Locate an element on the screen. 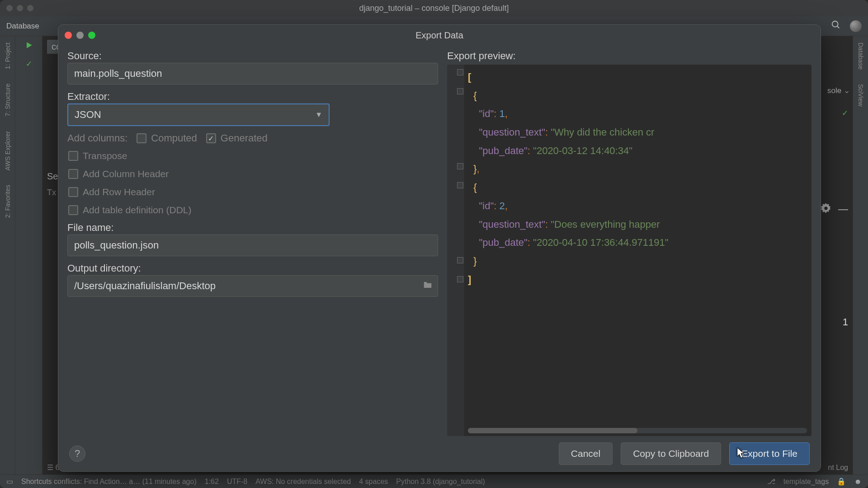  event-log-link: nt Log is located at coordinates (838, 468).